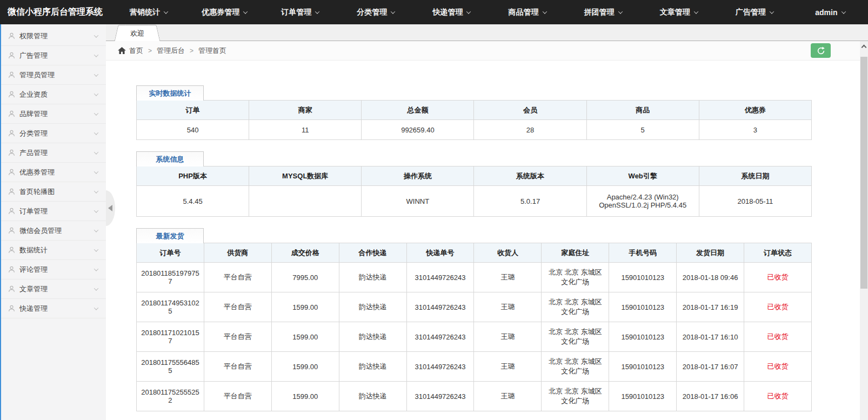 Image resolution: width=868 pixels, height=420 pixels. Describe the element at coordinates (300, 12) in the screenshot. I see `nav-item-2: 订单管理` at that location.